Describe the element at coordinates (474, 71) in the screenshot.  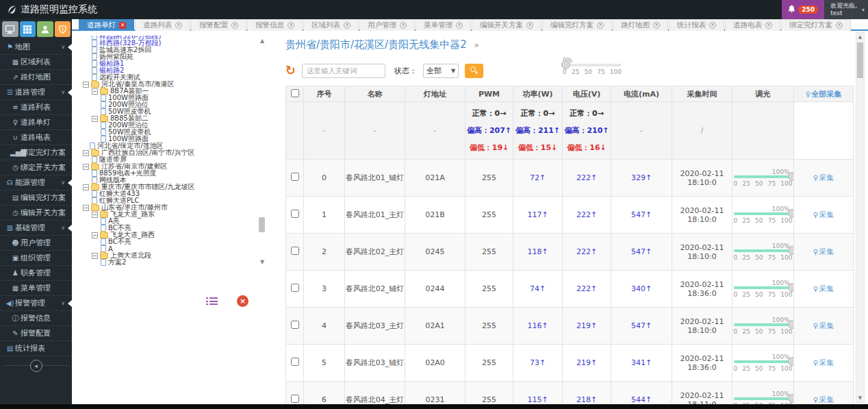
I see `search-button` at that location.